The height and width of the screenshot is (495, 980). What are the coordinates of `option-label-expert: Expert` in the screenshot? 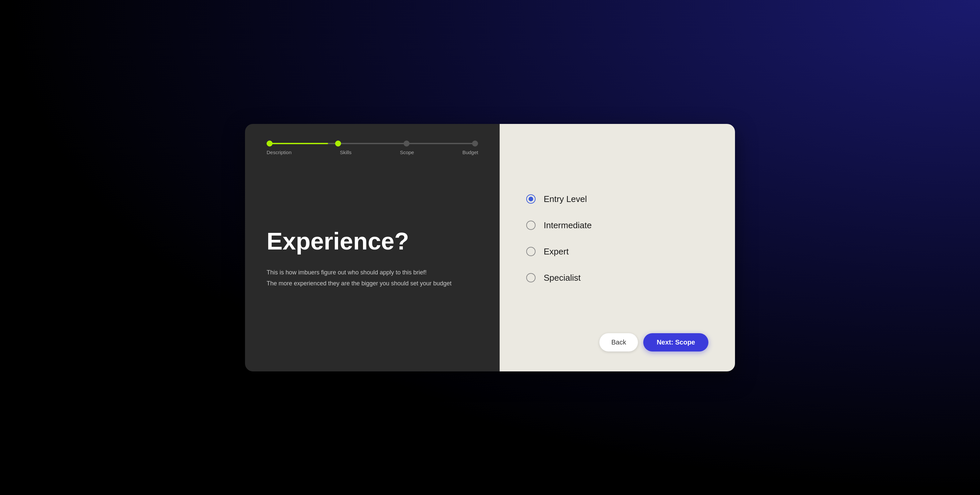 It's located at (556, 252).